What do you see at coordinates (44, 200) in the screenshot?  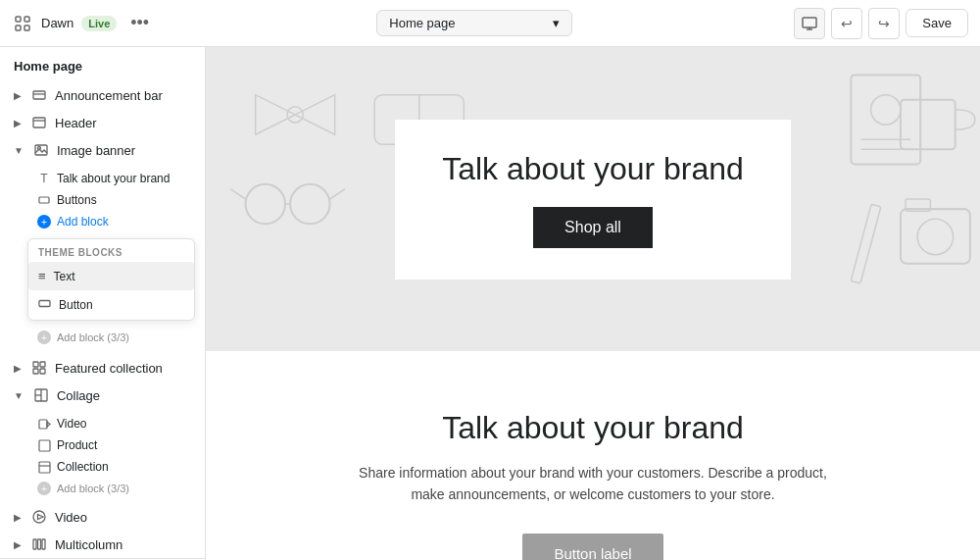 I see `button-icon` at bounding box center [44, 200].